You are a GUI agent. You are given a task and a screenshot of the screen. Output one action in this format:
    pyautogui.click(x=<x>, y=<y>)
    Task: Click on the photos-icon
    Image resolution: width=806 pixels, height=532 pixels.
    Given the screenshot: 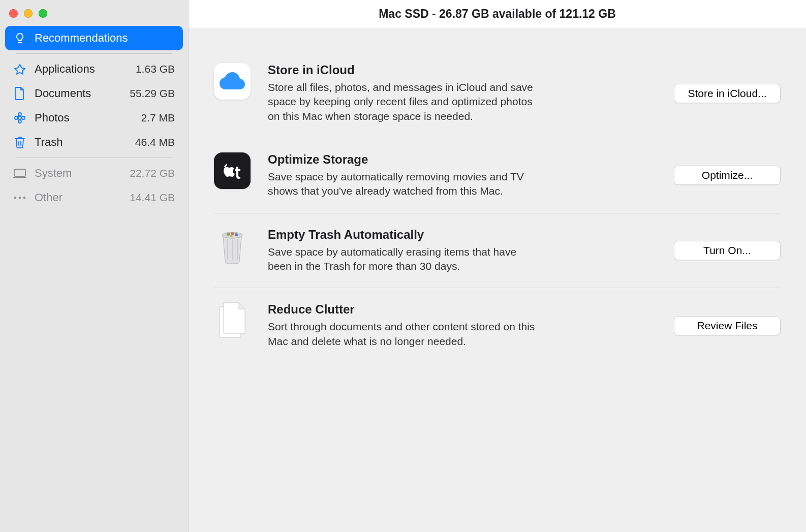 What is the action you would take?
    pyautogui.click(x=20, y=118)
    